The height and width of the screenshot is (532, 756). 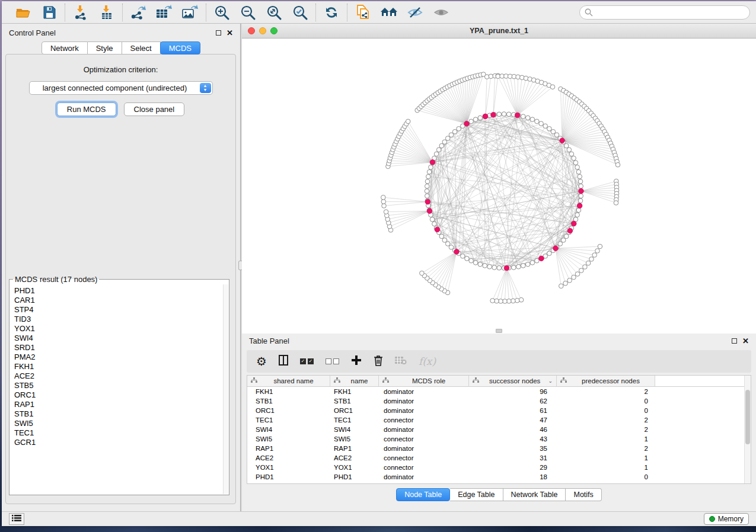 What do you see at coordinates (378, 361) in the screenshot?
I see `delete-column-button` at bounding box center [378, 361].